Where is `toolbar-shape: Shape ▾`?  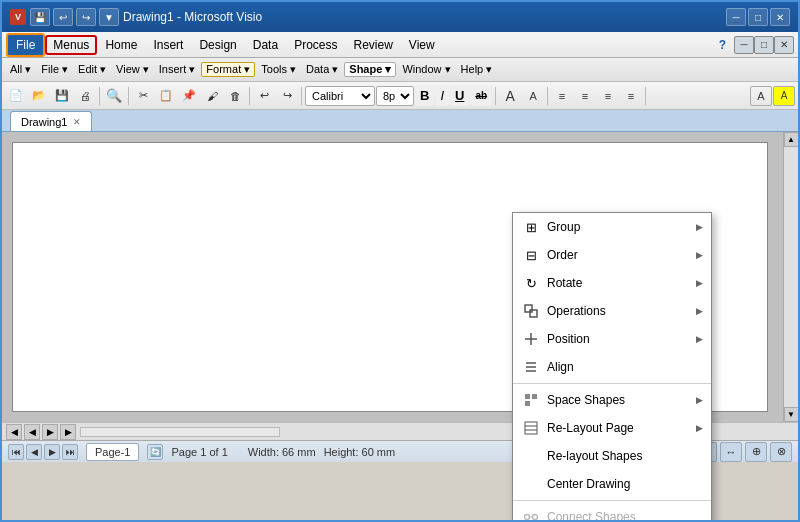 toolbar-shape: Shape ▾ is located at coordinates (370, 70).